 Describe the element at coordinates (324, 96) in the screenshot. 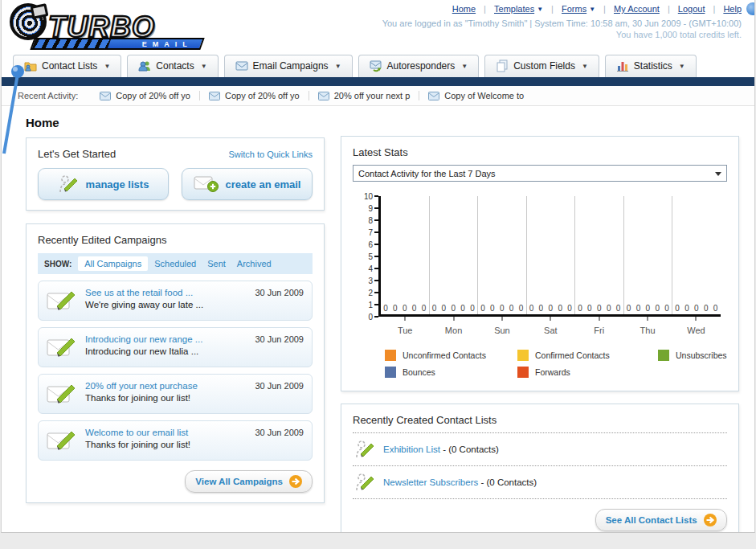

I see `envelope-icon` at that location.